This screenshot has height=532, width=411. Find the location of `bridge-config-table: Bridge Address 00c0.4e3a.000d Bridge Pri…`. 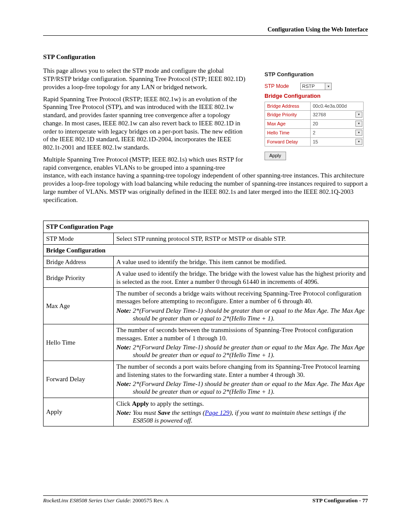

bridge-config-table: Bridge Address 00c0.4e3a.000d Bridge Pri… is located at coordinates (314, 124).